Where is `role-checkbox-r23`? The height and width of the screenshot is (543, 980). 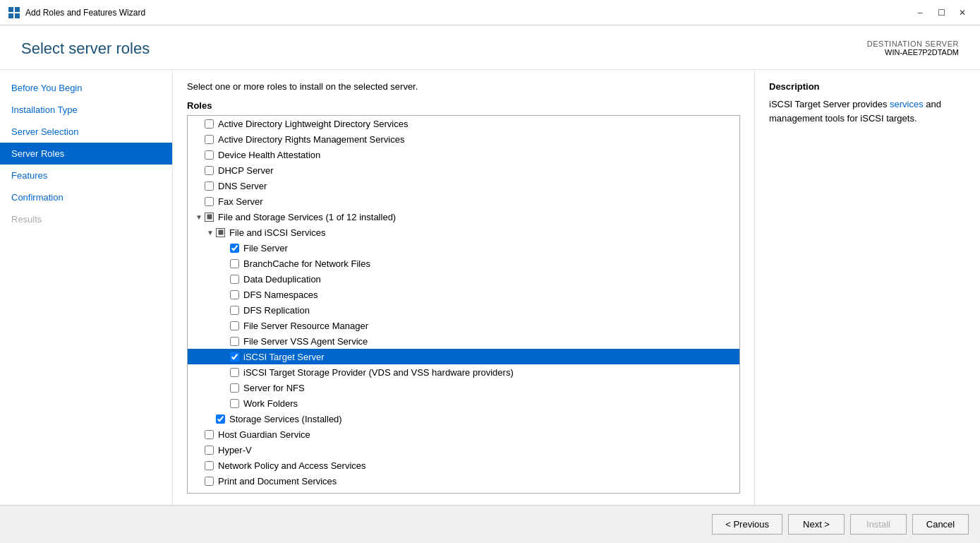 role-checkbox-r23 is located at coordinates (209, 466).